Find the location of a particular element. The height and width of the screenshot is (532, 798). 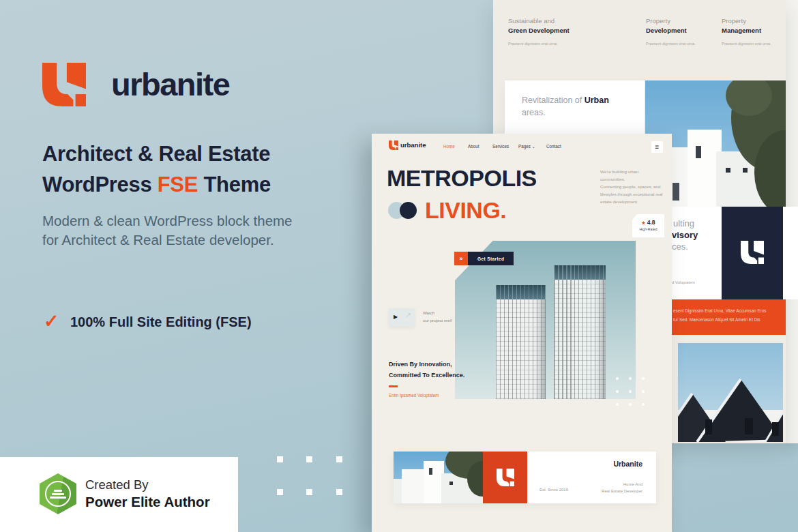

navy-logo-tile is located at coordinates (752, 253).